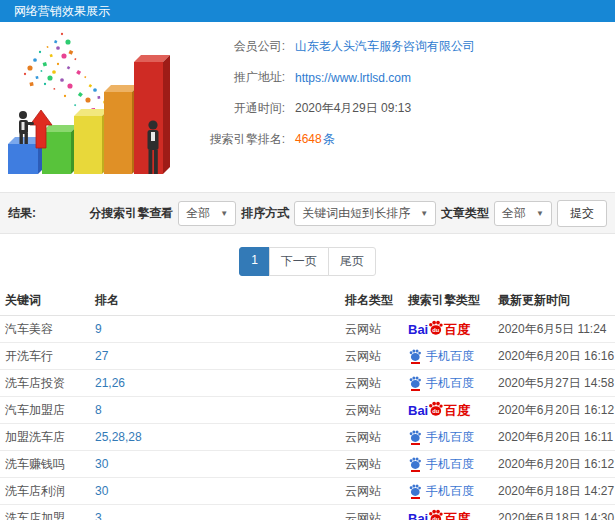 This screenshot has width=615, height=520. Describe the element at coordinates (400, 108) in the screenshot. I see `info-row-open-time: 开通时间: 2020年4月29日 09:13` at that location.